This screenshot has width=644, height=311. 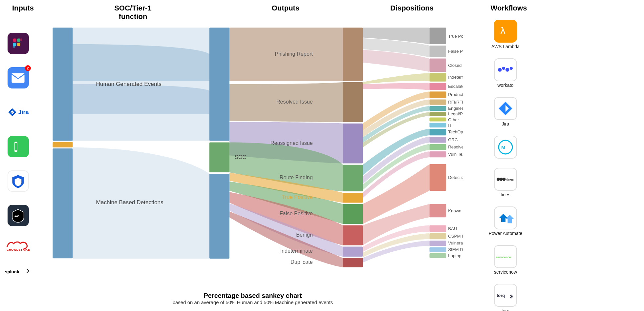 What do you see at coordinates (291, 143) in the screenshot?
I see `svg-text: Reassigned Issue` at bounding box center [291, 143].